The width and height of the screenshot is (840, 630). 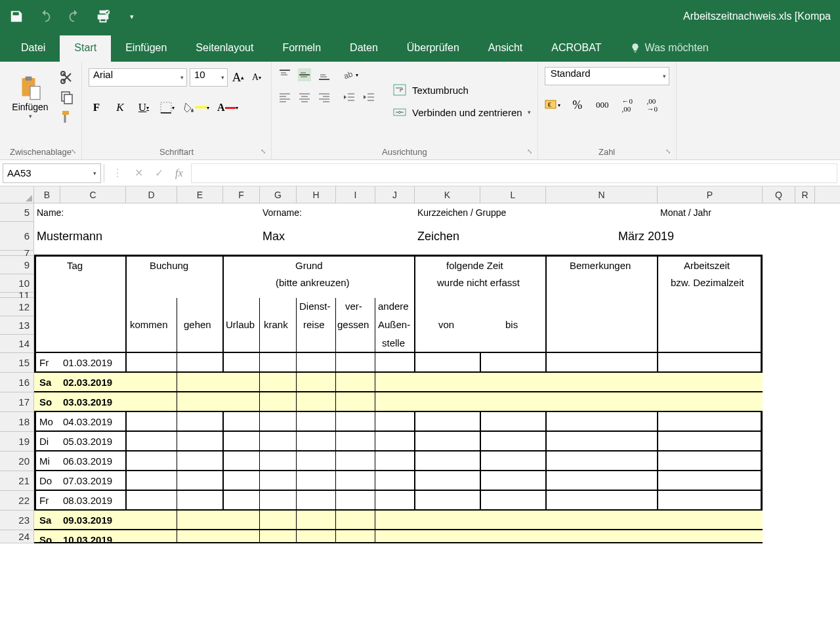 What do you see at coordinates (17, 307) in the screenshot?
I see `row-header: 12` at bounding box center [17, 307].